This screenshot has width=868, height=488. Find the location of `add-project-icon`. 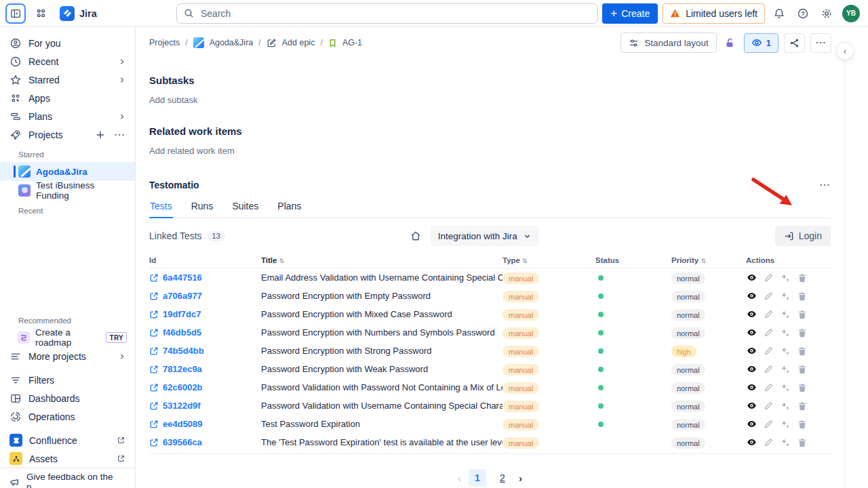

add-project-icon is located at coordinates (100, 135).